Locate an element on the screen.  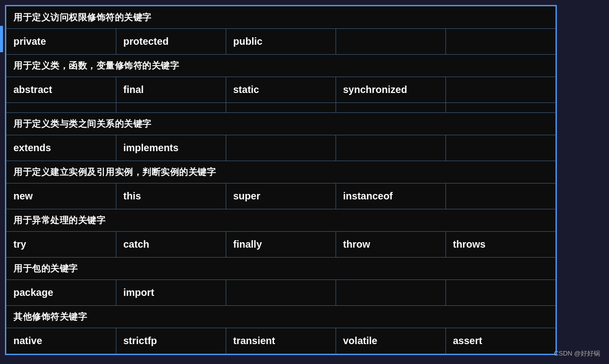
keyword-cell-3-3: instanceof is located at coordinates (391, 196).